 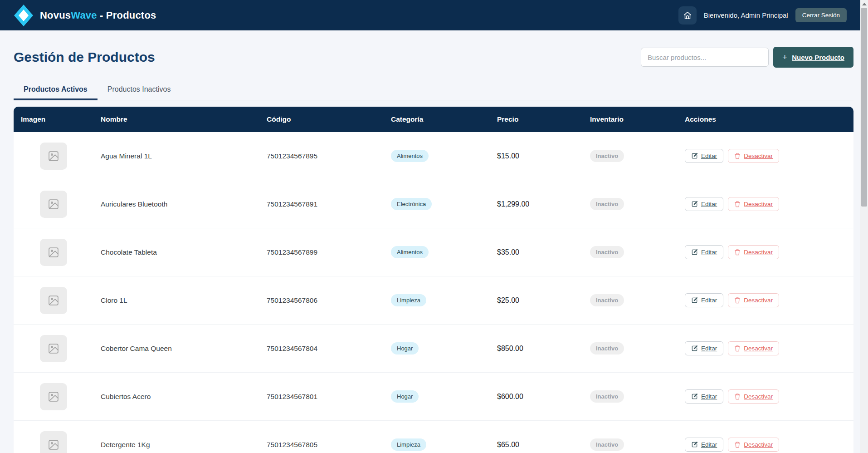 What do you see at coordinates (176, 349) in the screenshot?
I see `product-name: Cobertor Cama Queen` at bounding box center [176, 349].